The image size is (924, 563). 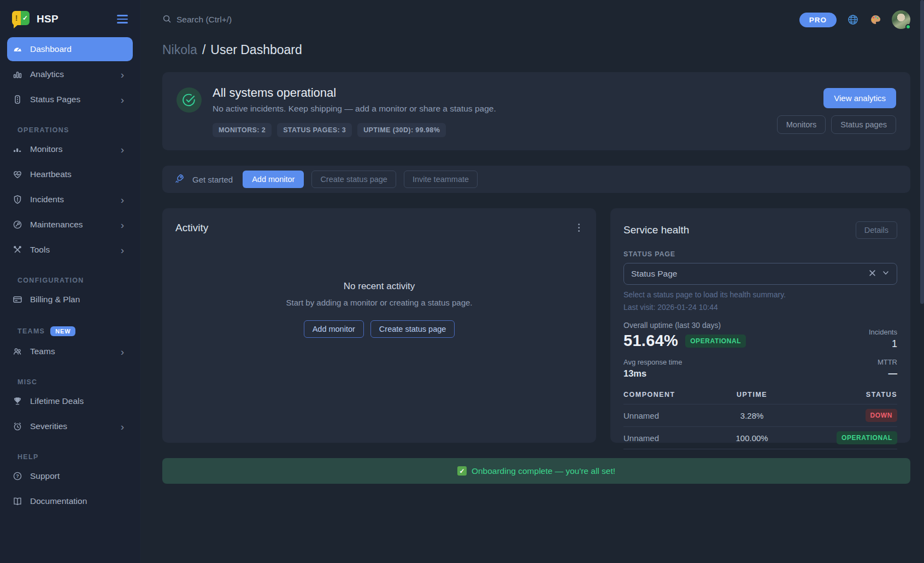 What do you see at coordinates (354, 179) in the screenshot?
I see `create-status-page-button: Create status page` at bounding box center [354, 179].